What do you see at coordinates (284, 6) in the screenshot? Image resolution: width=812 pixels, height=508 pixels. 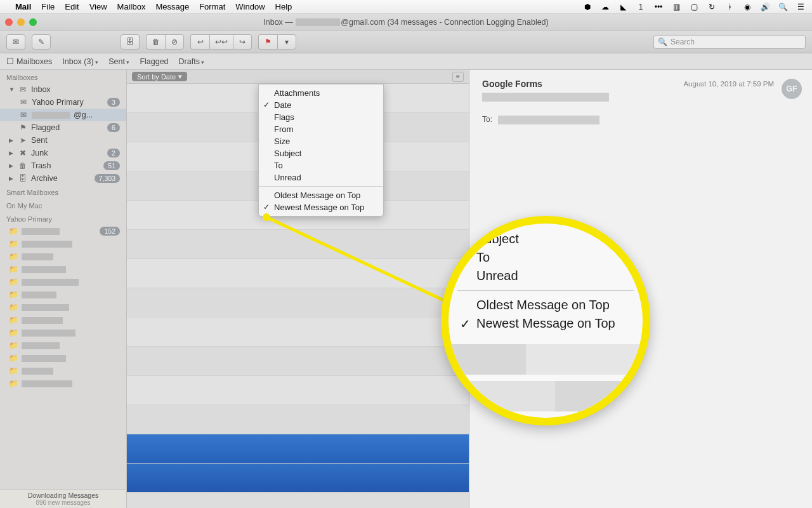 I see `menu-help: Help` at bounding box center [284, 6].